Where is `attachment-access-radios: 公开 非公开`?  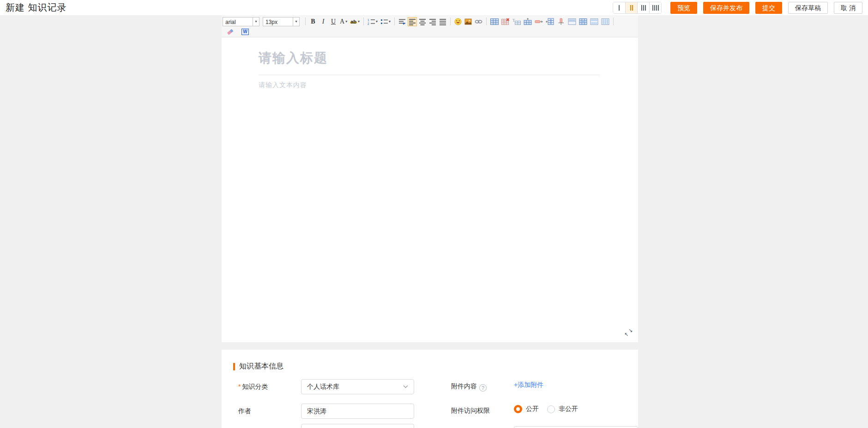 attachment-access-radios: 公开 非公开 is located at coordinates (546, 409).